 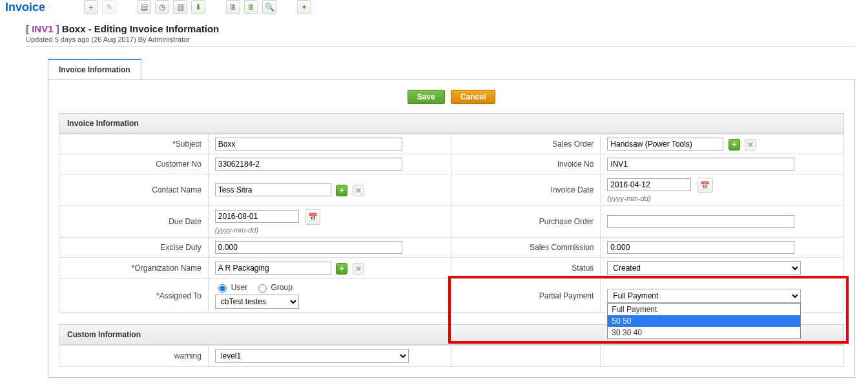 I want to click on list-icon: ▤, so click(x=144, y=7).